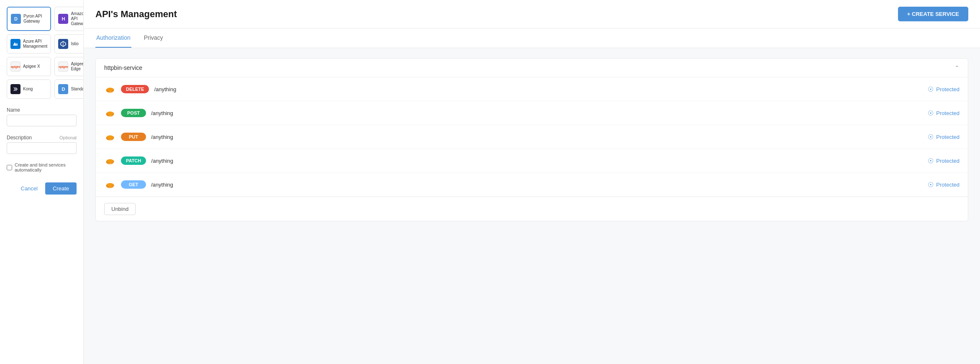 This screenshot has width=980, height=364. Describe the element at coordinates (532, 161) in the screenshot. I see `table-row: PATCH /anything ☉ Protected` at that location.